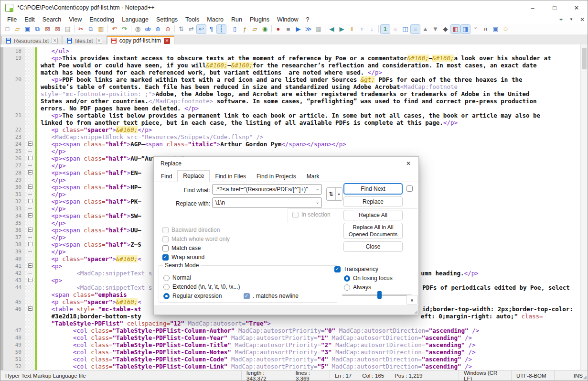 Image resolution: width=588 pixels, height=381 pixels. What do you see at coordinates (222, 29) in the screenshot?
I see `toolbar-indent-guide-icon: ┆` at bounding box center [222, 29].